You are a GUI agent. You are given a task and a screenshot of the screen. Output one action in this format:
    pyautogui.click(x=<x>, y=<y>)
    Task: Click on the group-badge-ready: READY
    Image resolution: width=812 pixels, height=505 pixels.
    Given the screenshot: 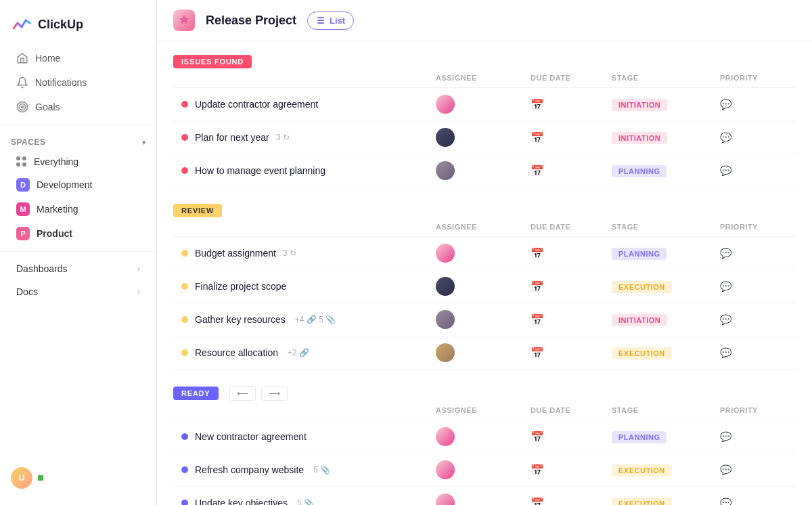 What is the action you would take?
    pyautogui.click(x=196, y=393)
    